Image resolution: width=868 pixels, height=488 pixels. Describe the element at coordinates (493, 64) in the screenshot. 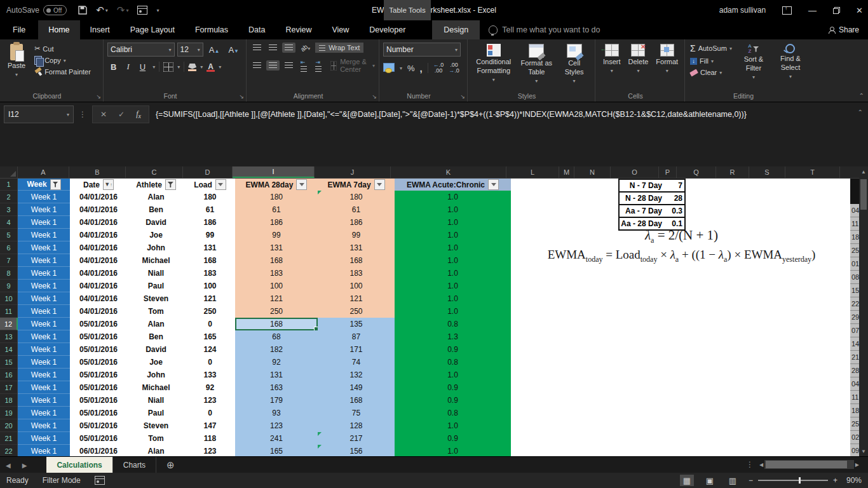

I see `conditional-formatting-button: Conditional Formatting▾` at that location.